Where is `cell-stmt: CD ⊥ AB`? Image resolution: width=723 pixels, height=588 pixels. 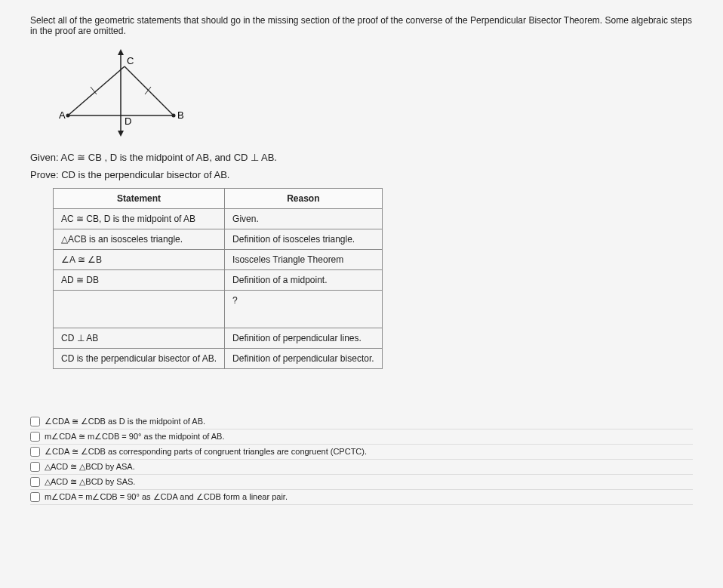
cell-stmt: CD ⊥ AB is located at coordinates (139, 338).